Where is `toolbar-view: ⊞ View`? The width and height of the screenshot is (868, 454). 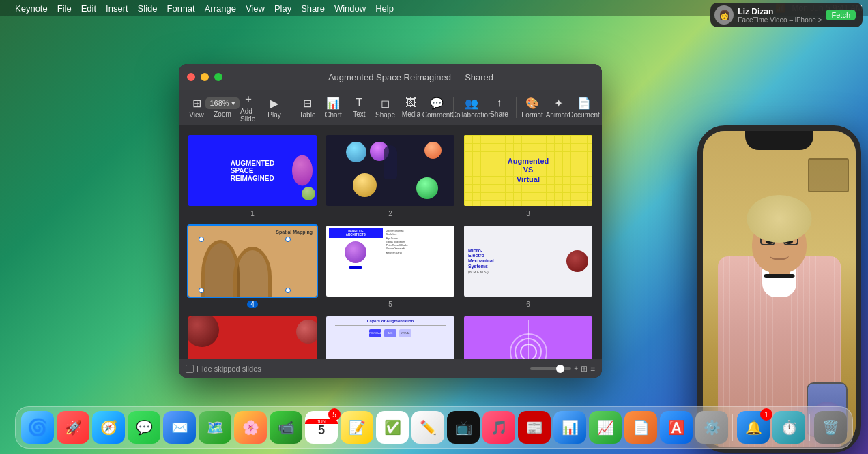 toolbar-view: ⊞ View is located at coordinates (197, 108).